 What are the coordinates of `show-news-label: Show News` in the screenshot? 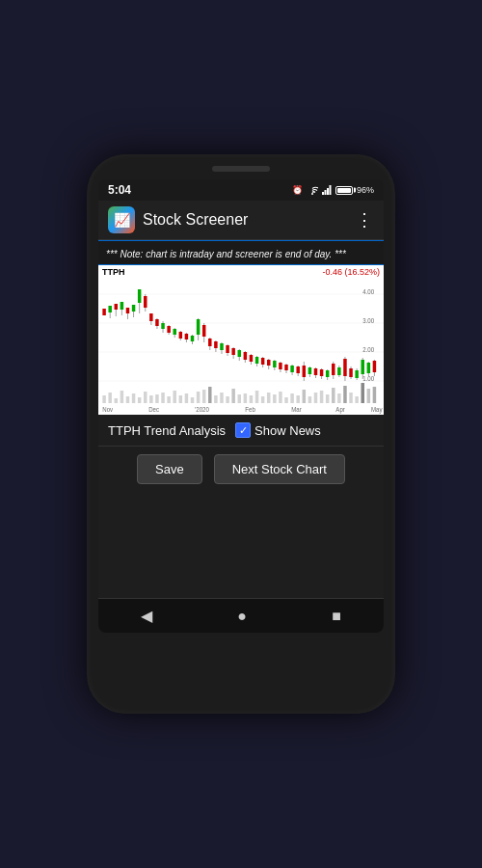 It's located at (287, 430).